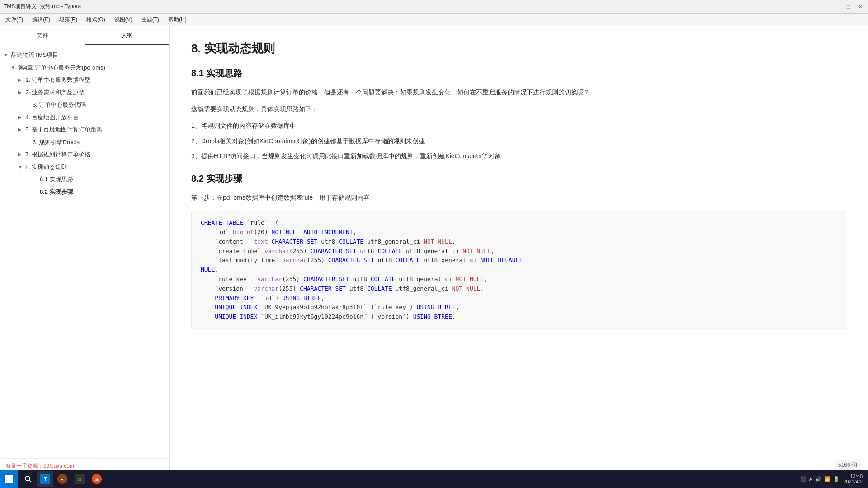 The width and height of the screenshot is (868, 488). What do you see at coordinates (853, 476) in the screenshot?
I see `clock-time: 13:40` at bounding box center [853, 476].